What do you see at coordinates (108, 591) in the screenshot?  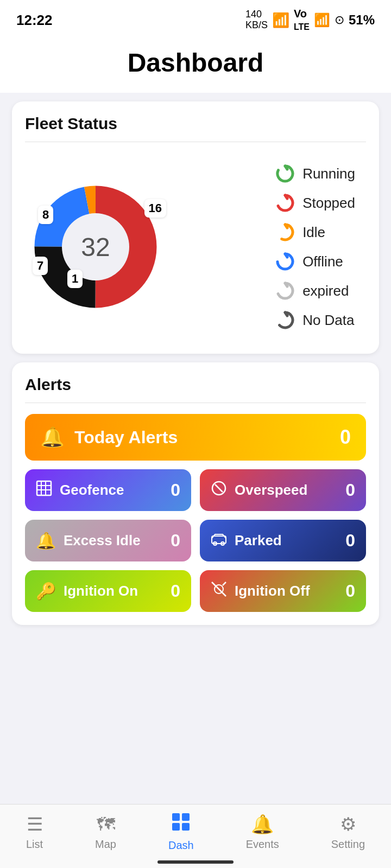 I see `ignition-on-button: 🔑 Ignition On 0` at bounding box center [108, 591].